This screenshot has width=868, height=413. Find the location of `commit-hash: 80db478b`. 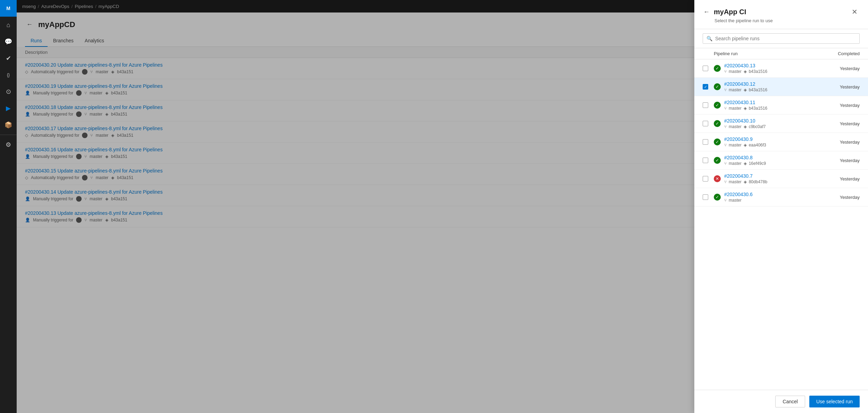

commit-hash: 80db478b is located at coordinates (758, 182).